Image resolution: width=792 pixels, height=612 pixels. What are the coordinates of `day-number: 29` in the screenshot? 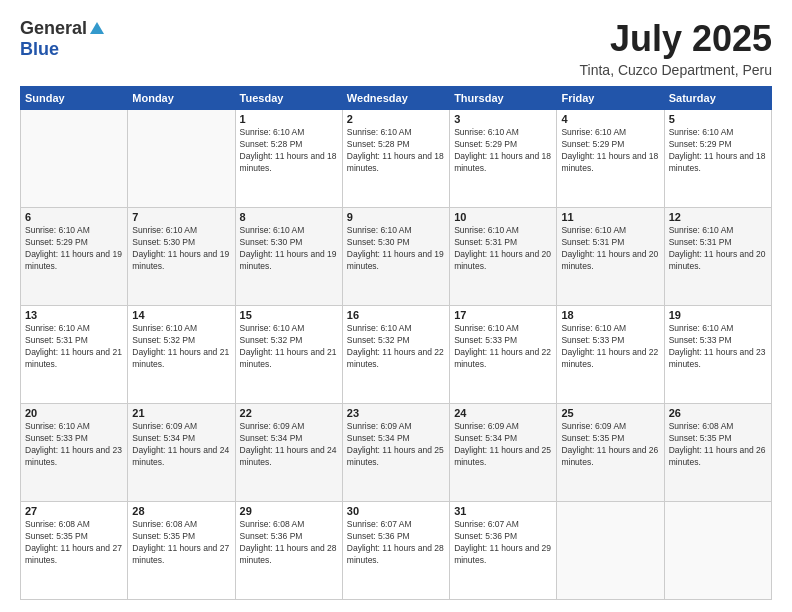 It's located at (289, 511).